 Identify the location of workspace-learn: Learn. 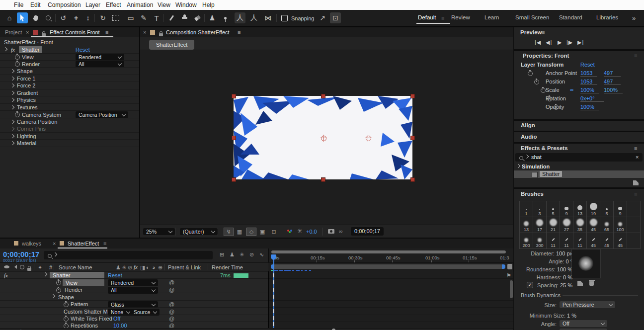
(492, 17).